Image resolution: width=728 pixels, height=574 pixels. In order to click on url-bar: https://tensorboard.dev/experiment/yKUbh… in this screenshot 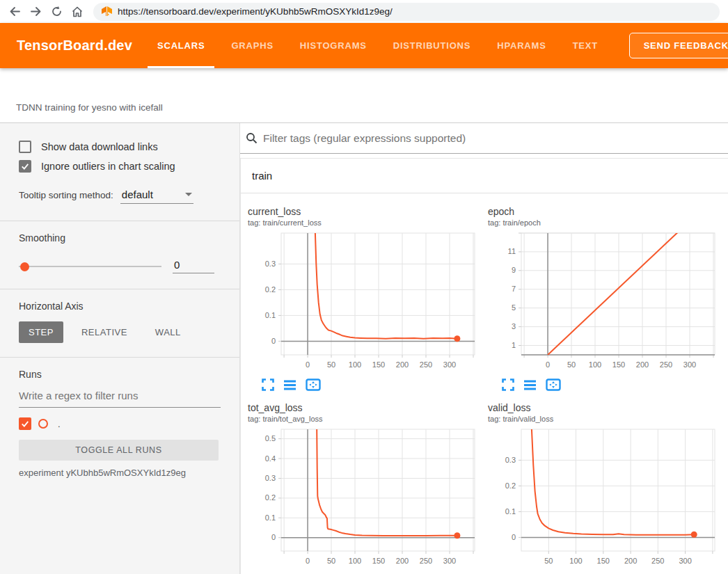, I will do `click(406, 12)`.